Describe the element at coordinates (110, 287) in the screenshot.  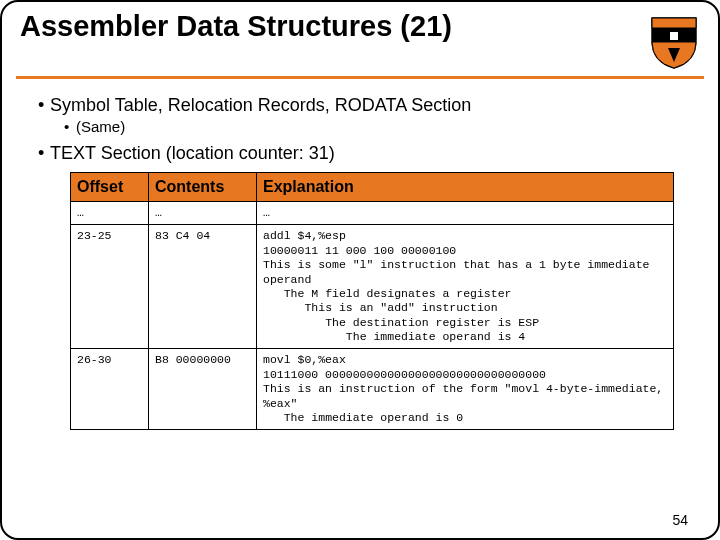
I see `cell-offset: 23-25` at that location.